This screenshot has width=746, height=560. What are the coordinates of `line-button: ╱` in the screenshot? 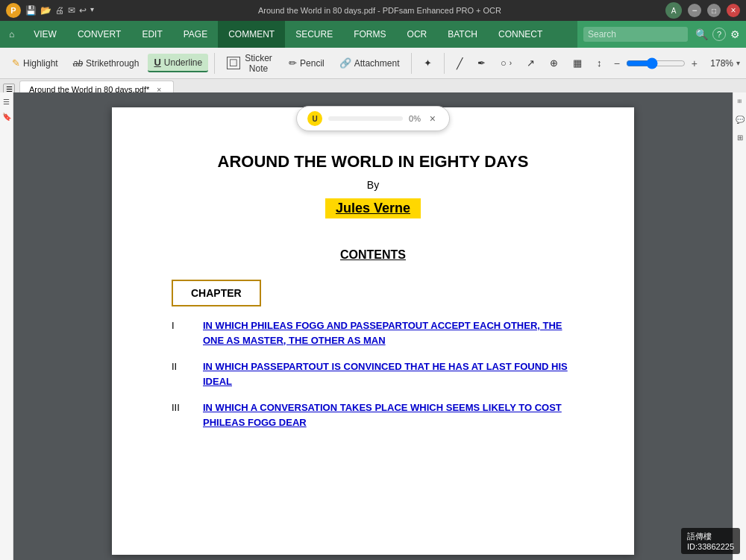 It's located at (460, 63).